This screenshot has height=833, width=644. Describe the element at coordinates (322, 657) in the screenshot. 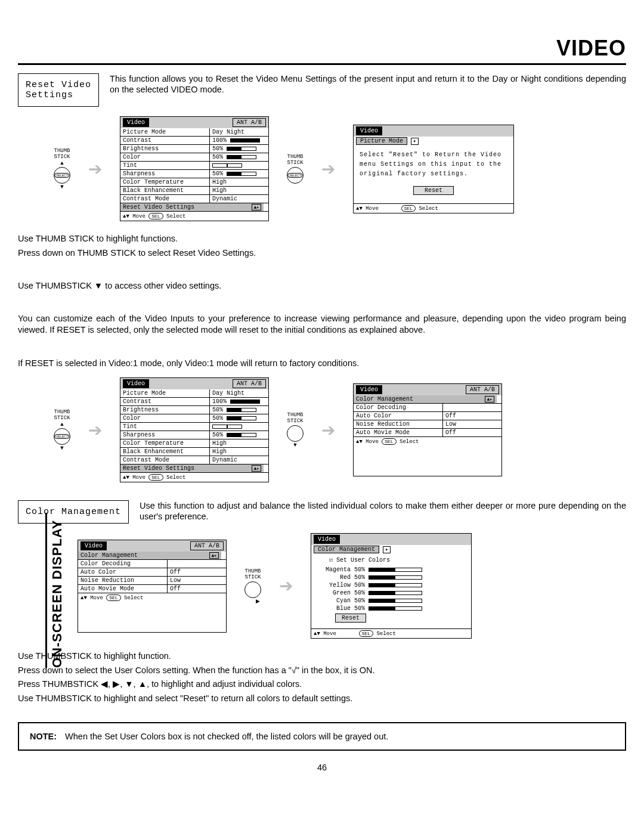

I see `instruction-text: Use THUMBSTICK to highlight function.` at that location.